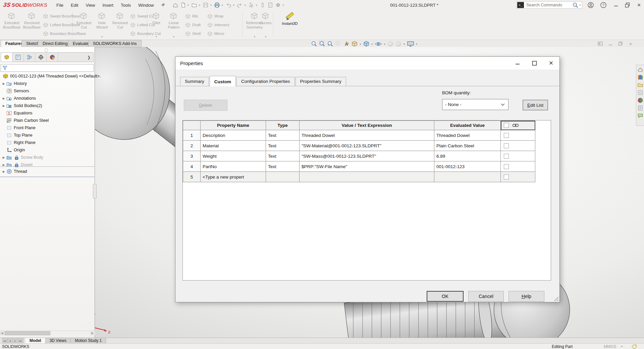 This screenshot has width=644, height=349. I want to click on tab-configuration-properties: Configuration Properties, so click(266, 81).